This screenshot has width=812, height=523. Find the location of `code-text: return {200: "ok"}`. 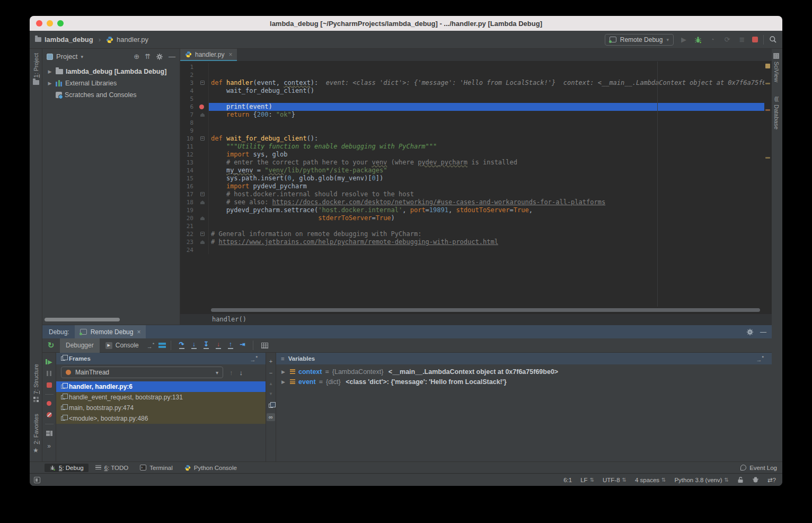

code-text: return {200: "ok"} is located at coordinates (487, 115).